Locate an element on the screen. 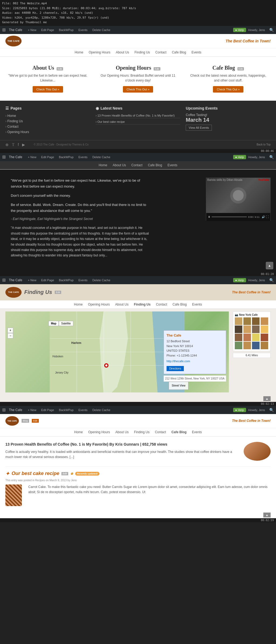 This screenshot has height=644, width=276. list-item: › Our best cake recipe is located at coordinates (138, 122).